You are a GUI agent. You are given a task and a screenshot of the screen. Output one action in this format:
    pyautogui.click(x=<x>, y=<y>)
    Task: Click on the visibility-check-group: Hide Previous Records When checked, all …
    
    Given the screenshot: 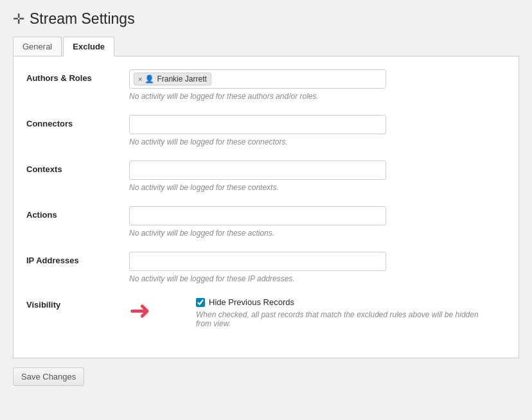 What is the action you would take?
    pyautogui.click(x=337, y=313)
    